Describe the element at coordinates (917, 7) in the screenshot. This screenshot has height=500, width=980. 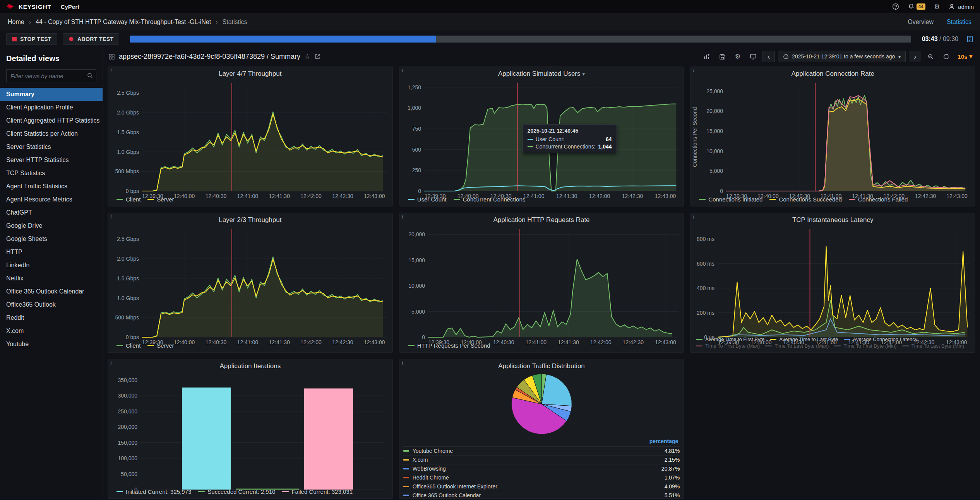
I see `notifications-bell-icon: 44` at that location.